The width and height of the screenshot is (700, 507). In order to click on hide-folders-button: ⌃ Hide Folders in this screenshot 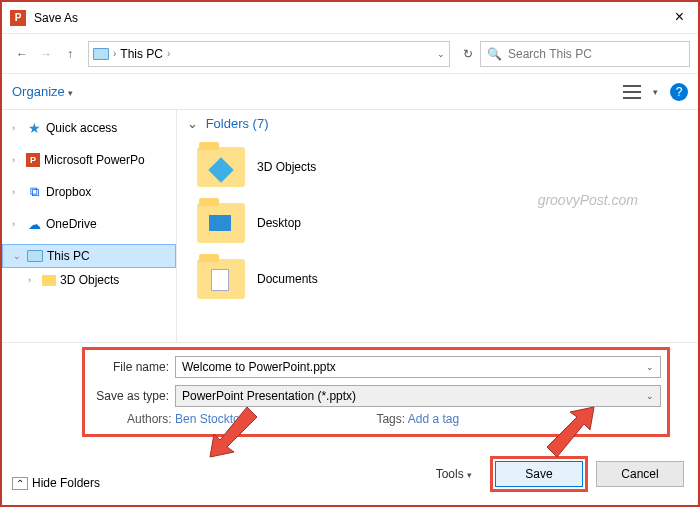, I will do `click(56, 483)`.